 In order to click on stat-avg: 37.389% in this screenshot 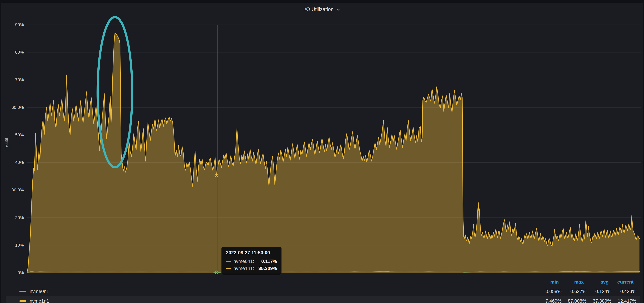, I will do `click(603, 300)`.